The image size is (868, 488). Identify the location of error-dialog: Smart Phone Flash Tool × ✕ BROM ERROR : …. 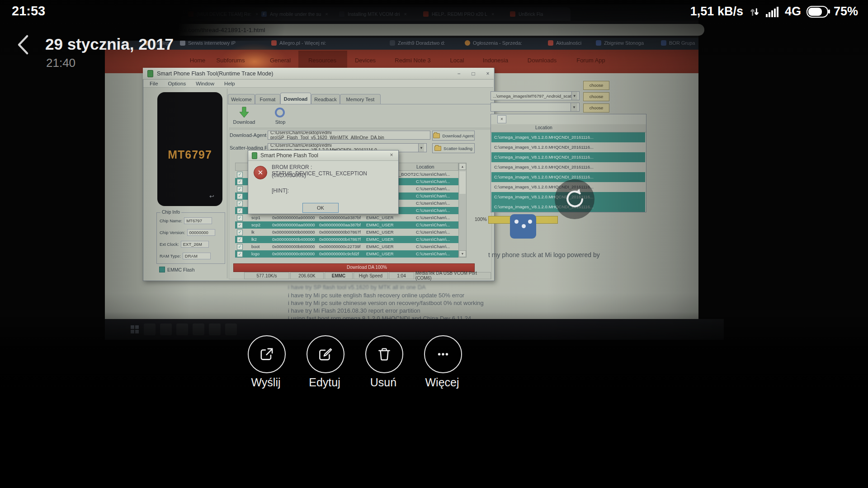
(323, 182).